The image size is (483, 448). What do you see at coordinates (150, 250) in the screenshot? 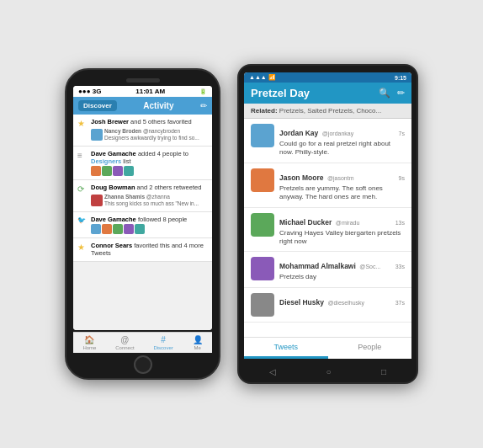
I see `feed-content: Connor Sears favorited this and 4 more T…` at bounding box center [150, 250].